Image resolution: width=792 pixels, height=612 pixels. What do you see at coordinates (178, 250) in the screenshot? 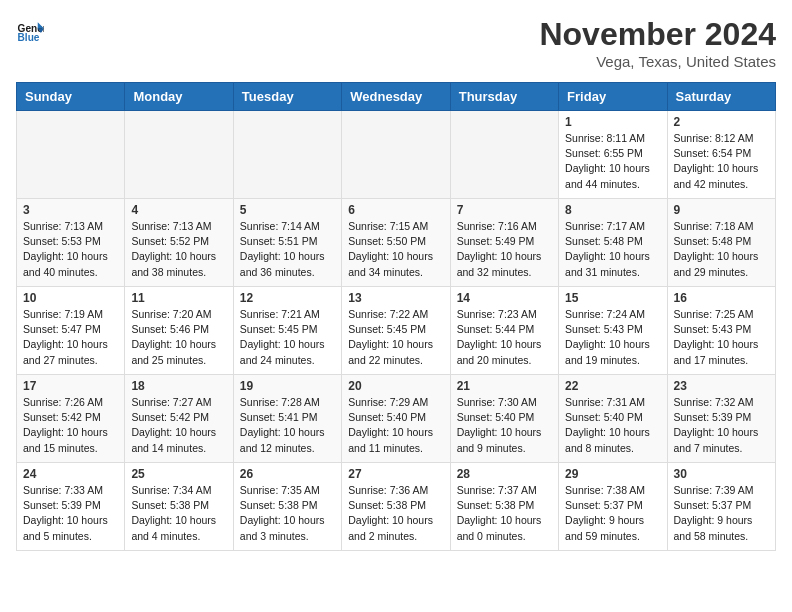
I see `day-info: Sunrise: 7:13 AM Sunset: 5:52 PM Dayligh…` at bounding box center [178, 250].